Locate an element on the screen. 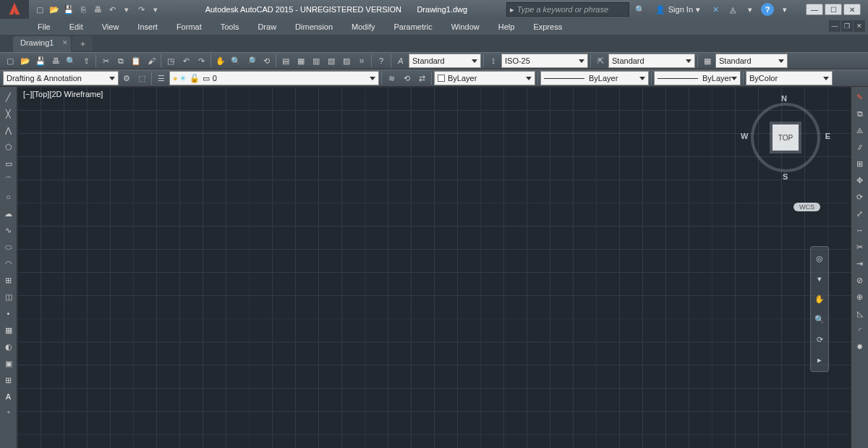 This screenshot has height=448, width=868. workspace-settings-icon: ⚙ is located at coordinates (127, 78).